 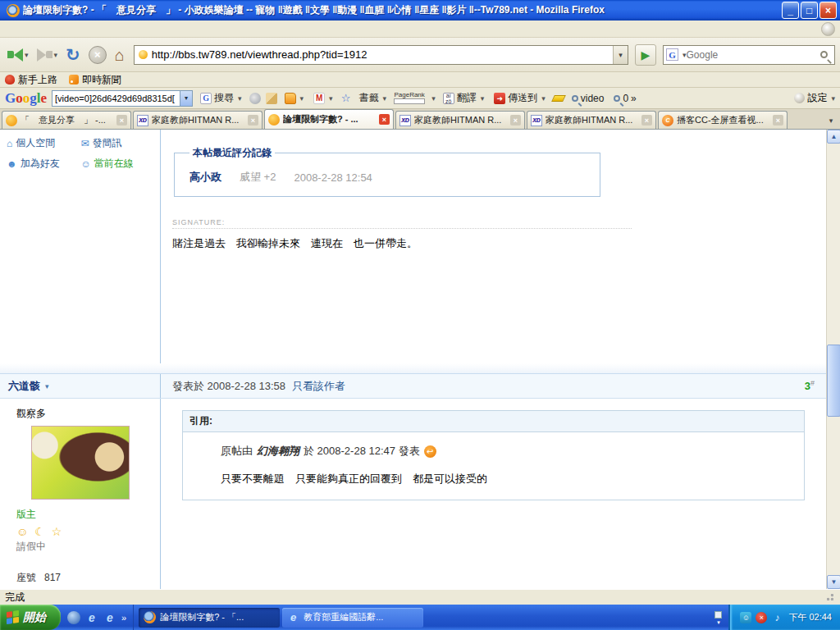 What do you see at coordinates (255, 98) in the screenshot?
I see `compass-icon` at bounding box center [255, 98].